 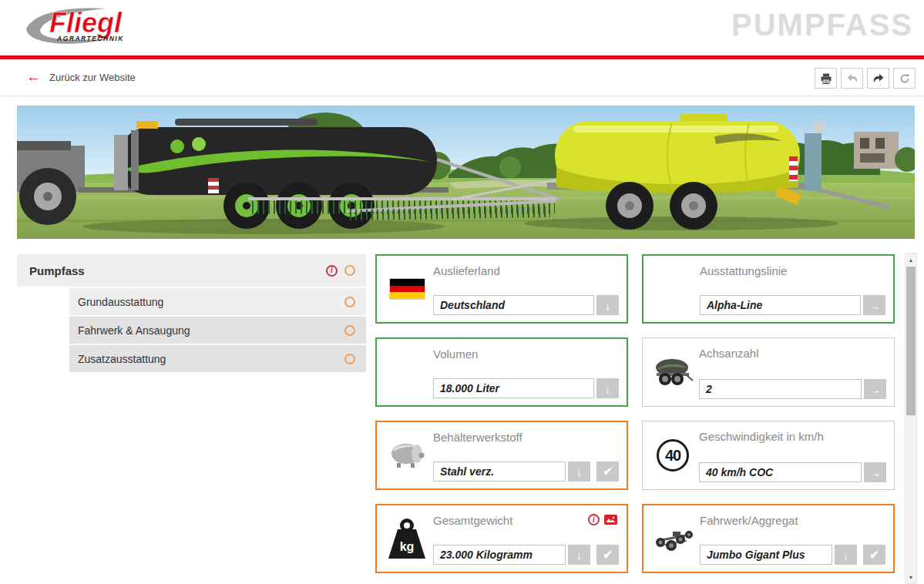 I want to click on undo-button, so click(x=852, y=79).